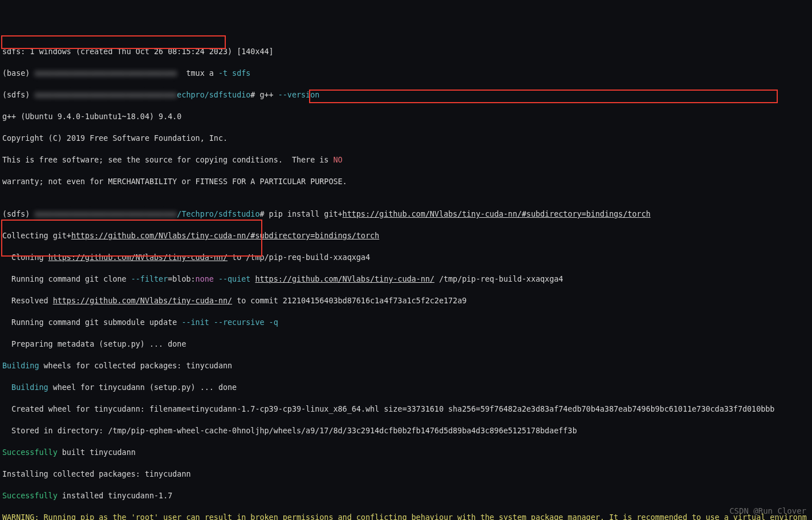  I want to click on line-gpp-version: g++ (Ubuntu 9.4.0-1ubuntu1~18.04) 9.4.0, so click(406, 116).